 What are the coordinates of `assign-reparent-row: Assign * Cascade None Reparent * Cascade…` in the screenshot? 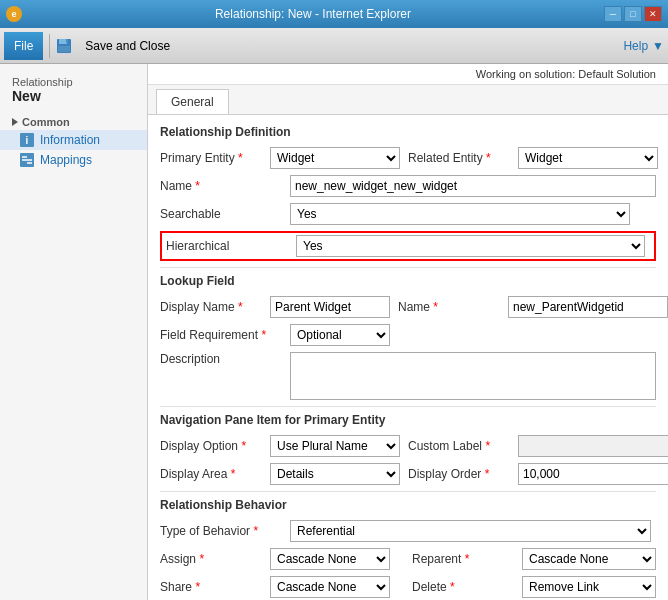 It's located at (408, 559).